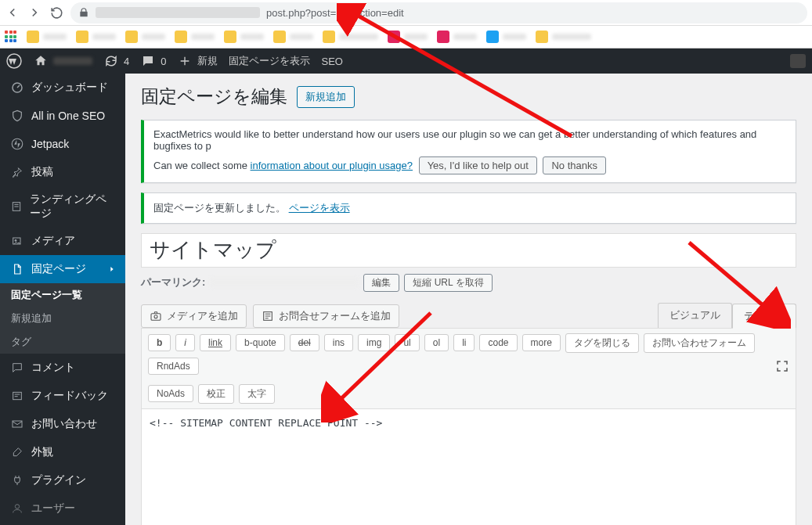  What do you see at coordinates (63, 172) in the screenshot?
I see `sidebar-item-posts: 投稿` at bounding box center [63, 172].